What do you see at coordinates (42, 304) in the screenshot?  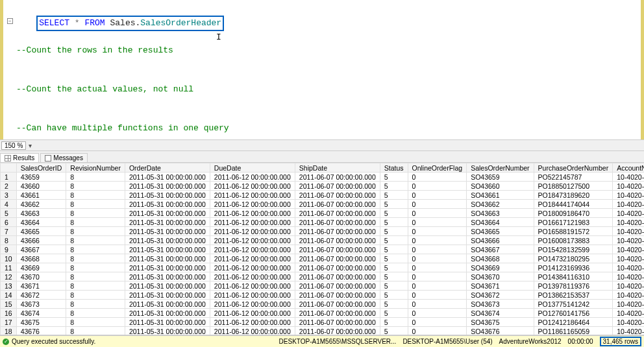 I see `cell: 43673` at bounding box center [42, 304].